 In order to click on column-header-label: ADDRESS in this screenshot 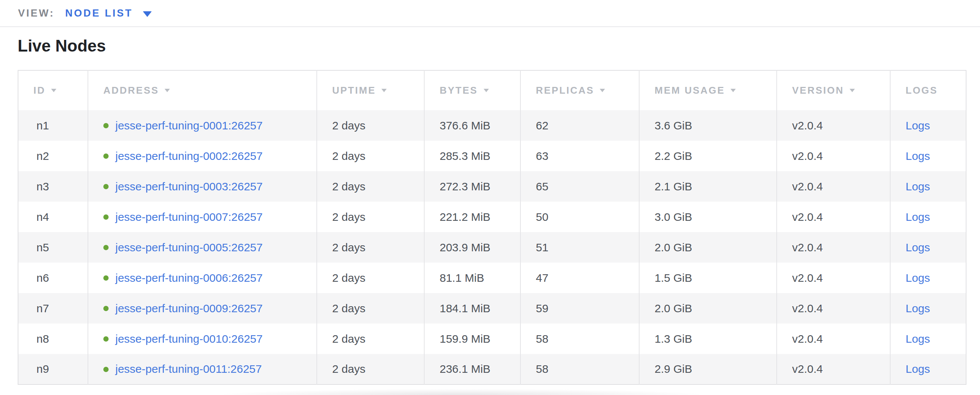, I will do `click(131, 90)`.